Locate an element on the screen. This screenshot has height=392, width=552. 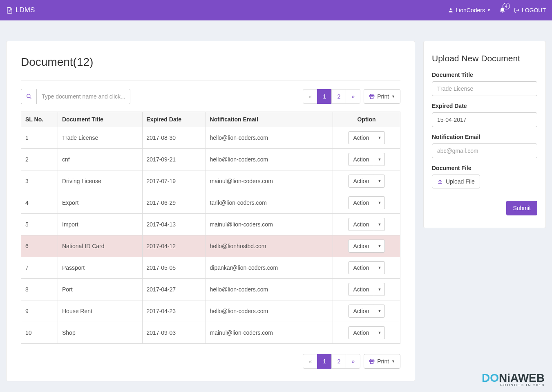
print-label: Print is located at coordinates (383, 96).